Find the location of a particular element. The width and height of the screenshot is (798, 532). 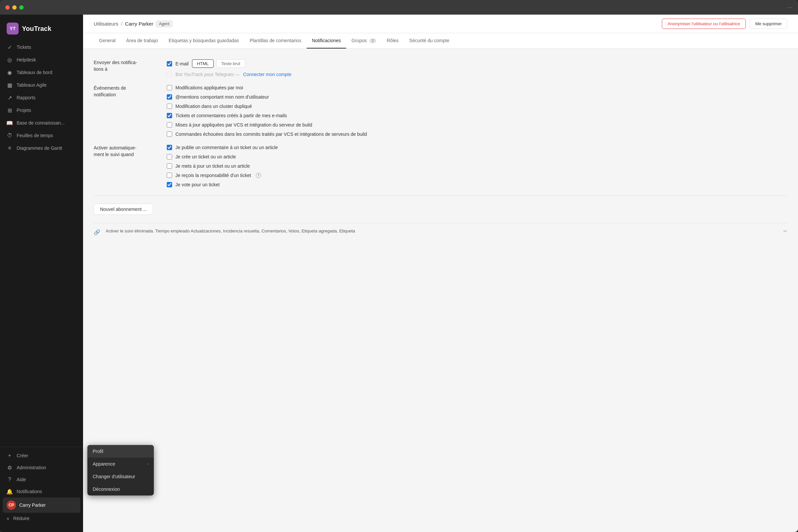

tabs: General Área de trabajo Etiquetas y búsq… is located at coordinates (441, 41).